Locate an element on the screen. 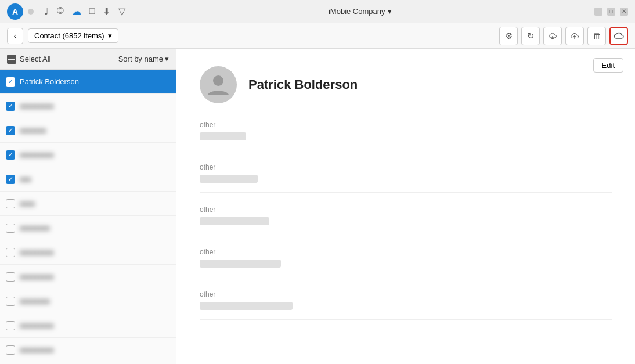 Image resolution: width=635 pixels, height=364 pixels. titlebar-left: A ♩ © ☁ □ ⬇ ▽ is located at coordinates (66, 12).